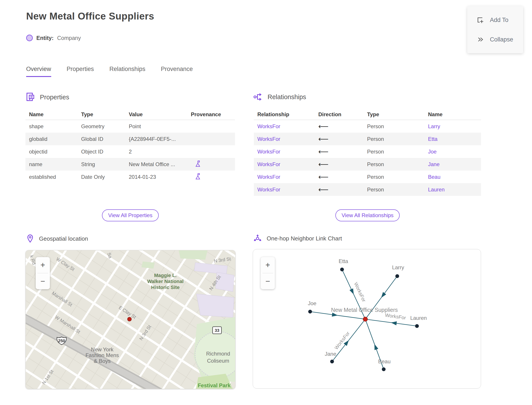  Describe the element at coordinates (419, 318) in the screenshot. I see `chart-node-label: Lauren` at that location.